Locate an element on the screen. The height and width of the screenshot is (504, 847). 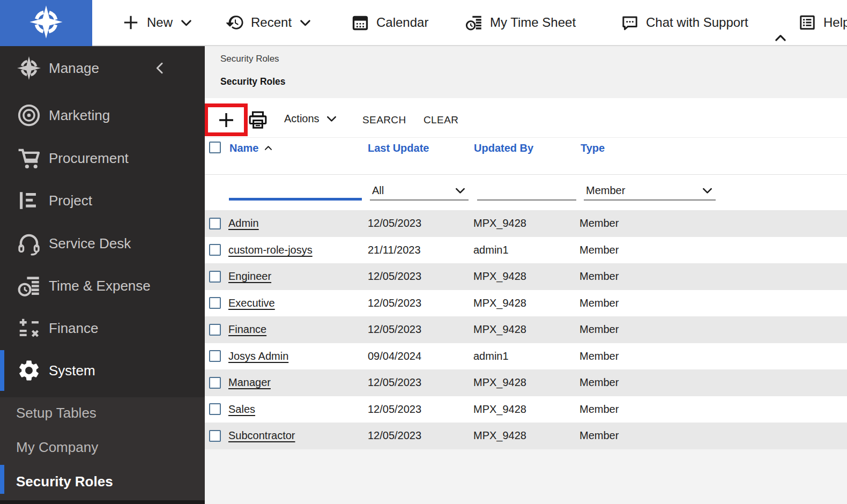
app-logo is located at coordinates (46, 23).